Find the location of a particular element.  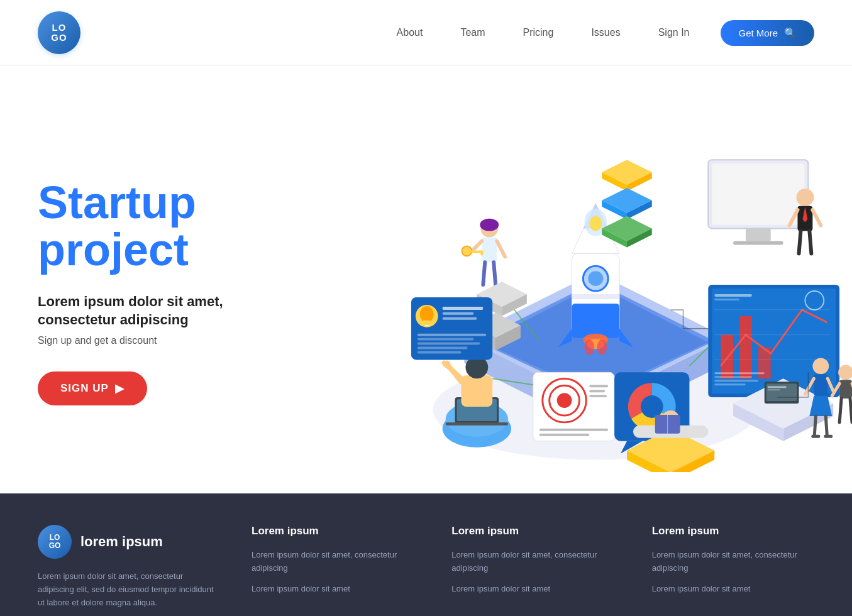

footer-col2-item2: Lorem ipsum dolor sit amet is located at coordinates (533, 590).